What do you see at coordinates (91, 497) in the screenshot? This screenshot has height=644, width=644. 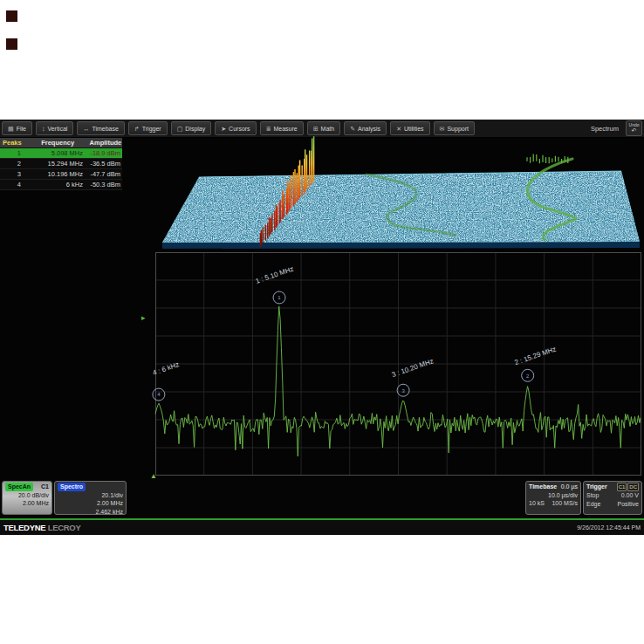 I see `spectro-descriptor-box: Spectro 20.1/div 2.00 MHz 2.462 kHz` at bounding box center [91, 497].